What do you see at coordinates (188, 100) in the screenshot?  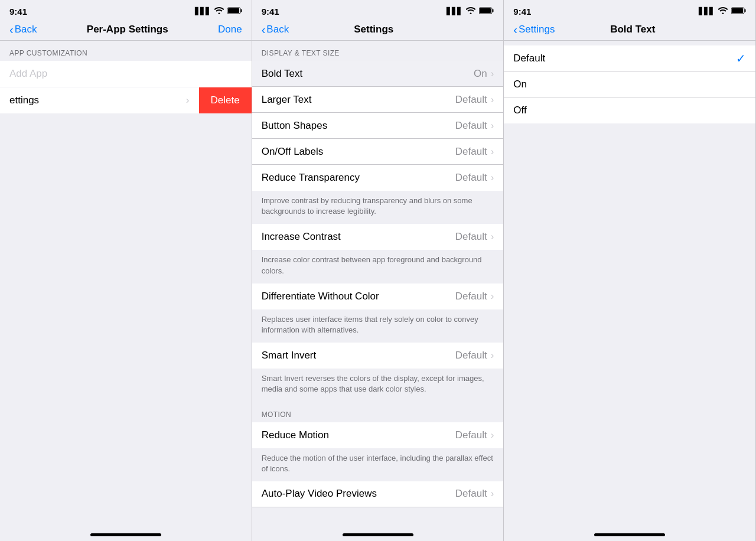 I see `settings-row-chevron: ›` at bounding box center [188, 100].